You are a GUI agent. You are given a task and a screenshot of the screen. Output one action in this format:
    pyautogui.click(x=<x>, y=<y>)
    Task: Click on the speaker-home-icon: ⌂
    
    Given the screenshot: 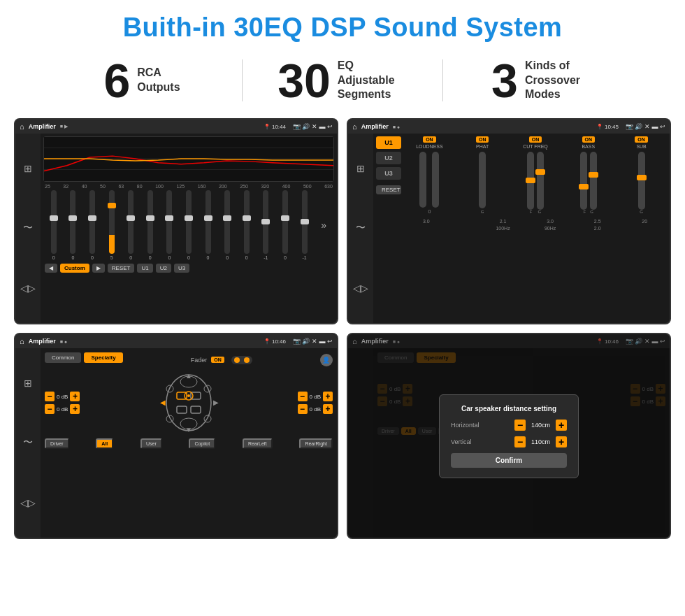 What is the action you would take?
    pyautogui.click(x=22, y=341)
    